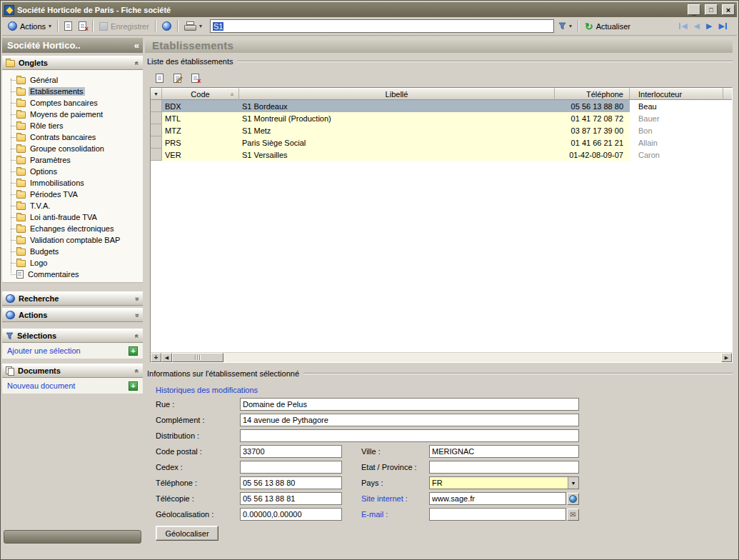 The image size is (739, 560). What do you see at coordinates (573, 499) in the screenshot?
I see `open-website-button` at bounding box center [573, 499].